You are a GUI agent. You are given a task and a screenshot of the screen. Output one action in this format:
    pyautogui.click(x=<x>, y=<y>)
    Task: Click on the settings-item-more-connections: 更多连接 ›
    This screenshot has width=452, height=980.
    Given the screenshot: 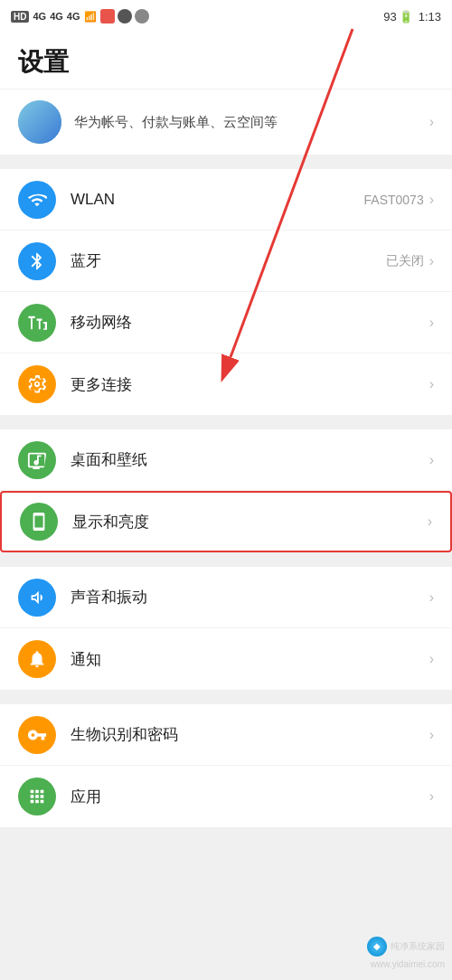 What is the action you would take?
    pyautogui.click(x=226, y=384)
    